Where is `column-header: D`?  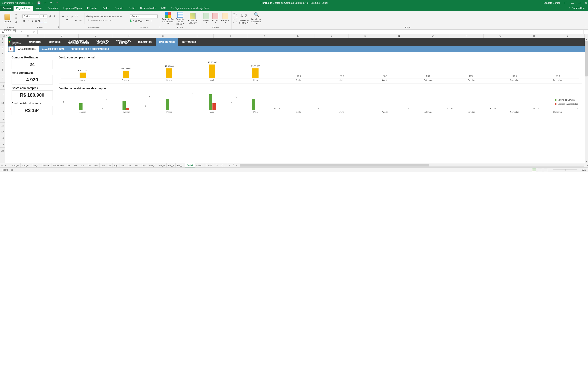
column-header: D is located at coordinates (62, 36).